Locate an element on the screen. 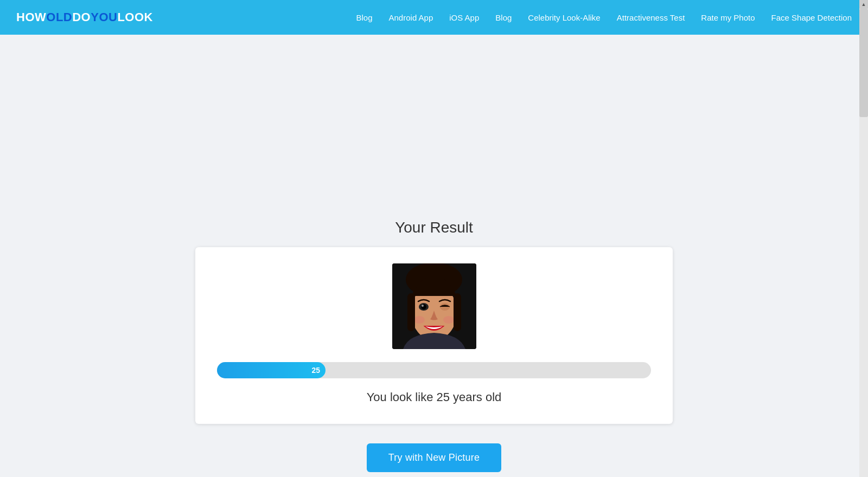 The width and height of the screenshot is (868, 477). result-text: You look like 25 years old is located at coordinates (434, 397).